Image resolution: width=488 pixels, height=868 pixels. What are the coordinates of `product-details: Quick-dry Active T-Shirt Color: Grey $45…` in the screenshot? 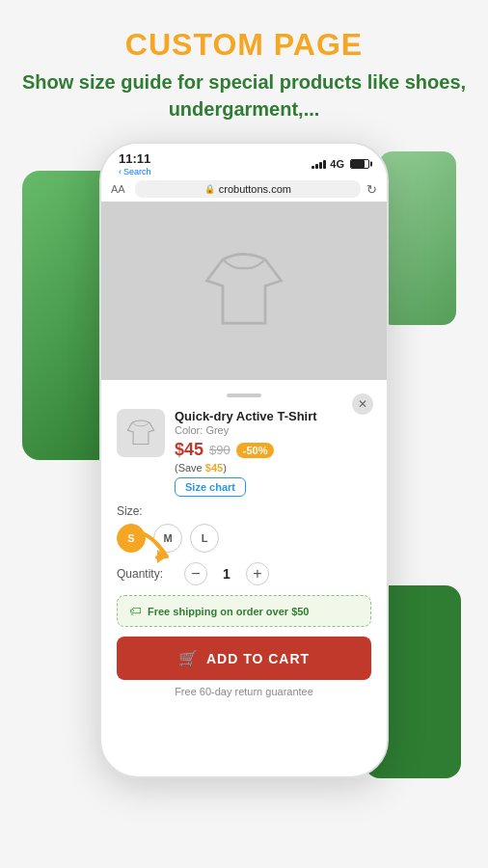 It's located at (273, 453).